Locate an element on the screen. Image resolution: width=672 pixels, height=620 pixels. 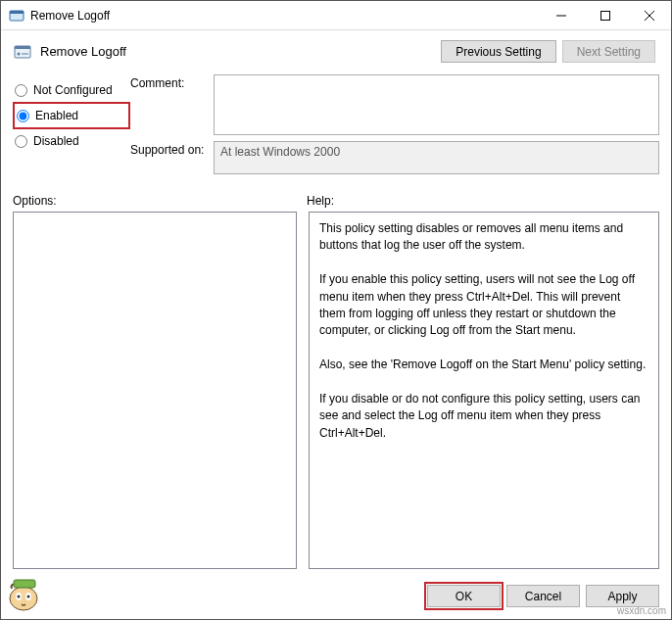
maximize-button is located at coordinates (605, 16).